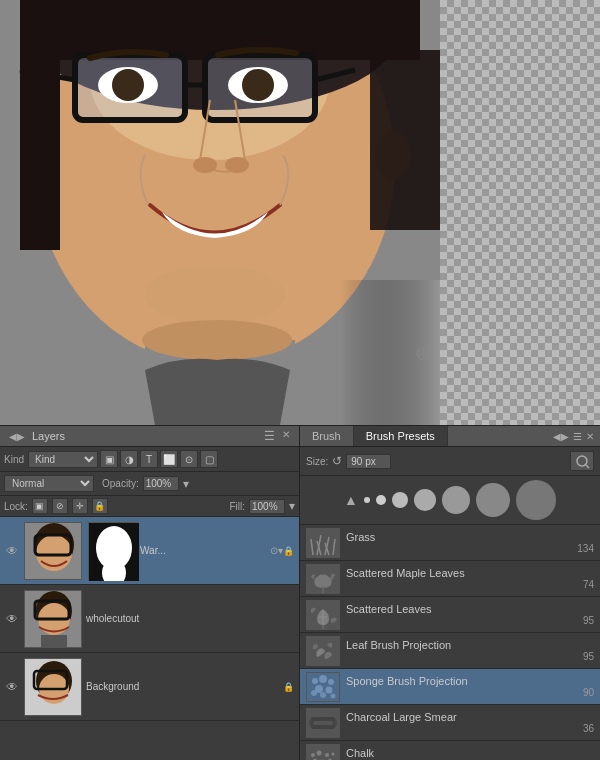 Image resolution: width=600 pixels, height=760 pixels. Describe the element at coordinates (63, 460) in the screenshot. I see `layer-kind-select: Kind Name Effect` at that location.